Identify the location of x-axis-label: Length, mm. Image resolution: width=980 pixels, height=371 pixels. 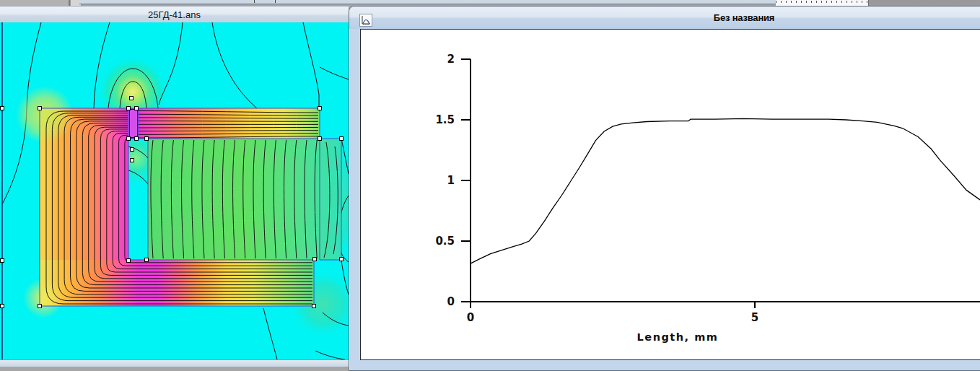
(678, 337).